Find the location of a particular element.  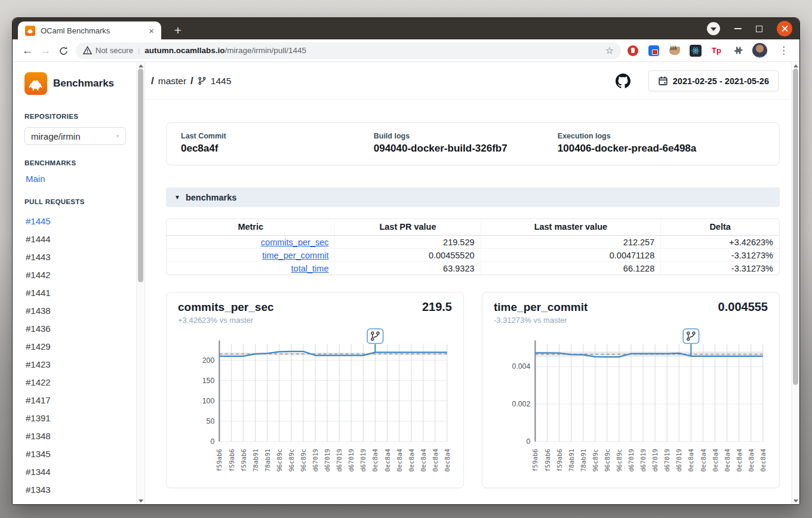

metric-link-commits_per_sec: commits_per_sec is located at coordinates (295, 242).